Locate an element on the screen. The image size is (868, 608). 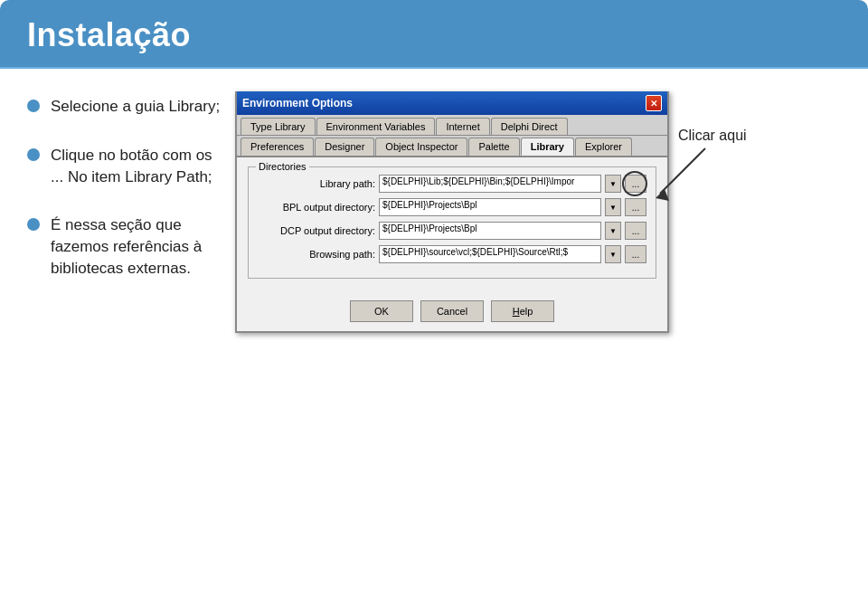
dialog-titlebar: Environment Options ✕ is located at coordinates (452, 103).